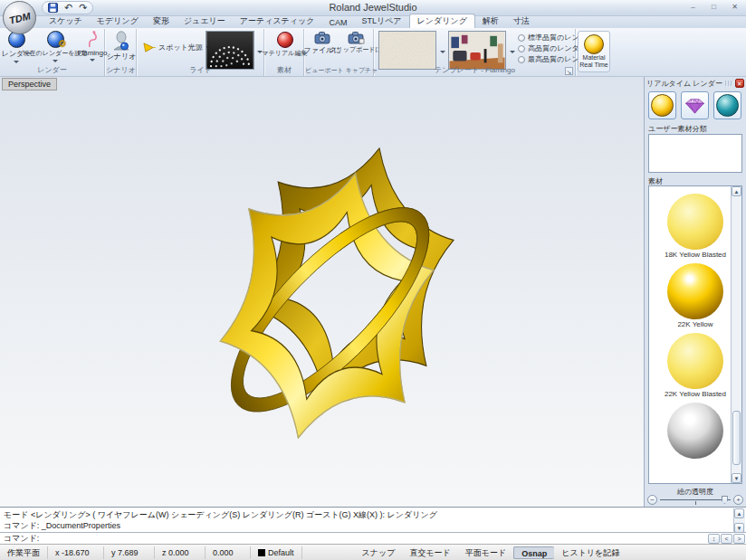  What do you see at coordinates (22, 539) in the screenshot?
I see `command-prompt-label: コマンド:` at bounding box center [22, 539].